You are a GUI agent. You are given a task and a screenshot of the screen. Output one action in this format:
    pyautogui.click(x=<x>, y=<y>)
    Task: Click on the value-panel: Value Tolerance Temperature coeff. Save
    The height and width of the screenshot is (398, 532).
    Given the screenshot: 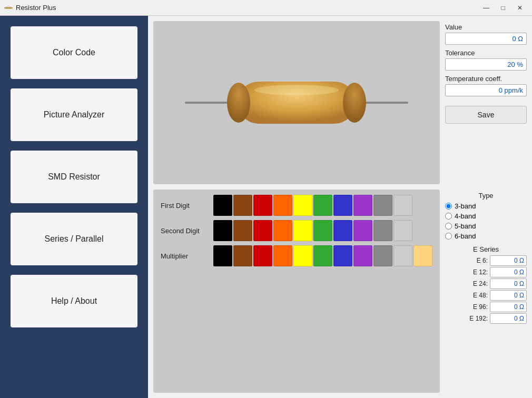 What is the action you would take?
    pyautogui.click(x=486, y=103)
    